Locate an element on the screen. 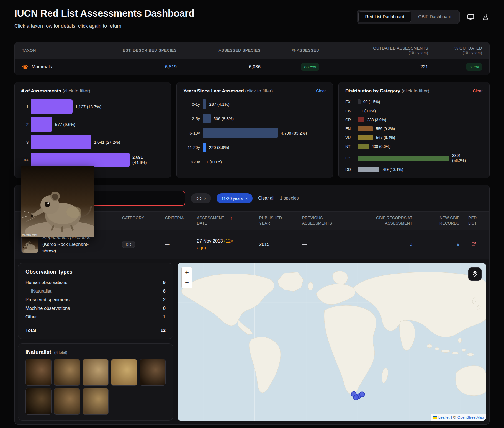 Image resolution: width=504 pixels, height=428 pixels. new-gbif-records-cell: 9 is located at coordinates (442, 244).